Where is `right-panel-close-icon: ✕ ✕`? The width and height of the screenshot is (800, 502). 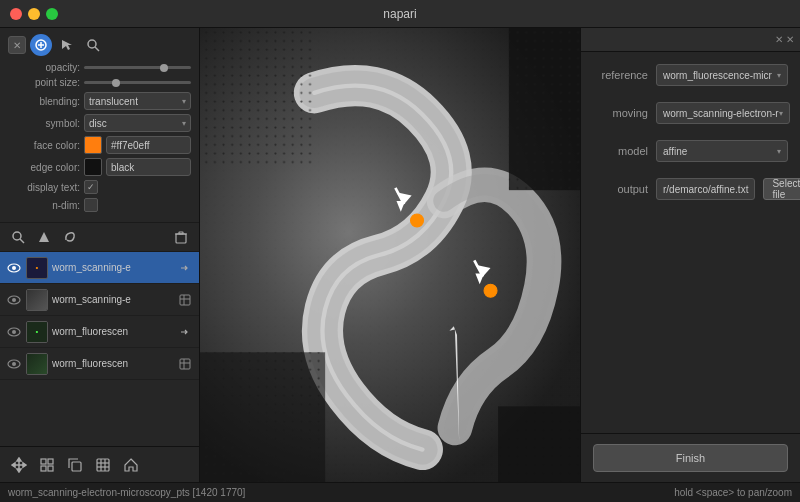
right-panel-close-icon: ✕ ✕ is located at coordinates (784, 40).